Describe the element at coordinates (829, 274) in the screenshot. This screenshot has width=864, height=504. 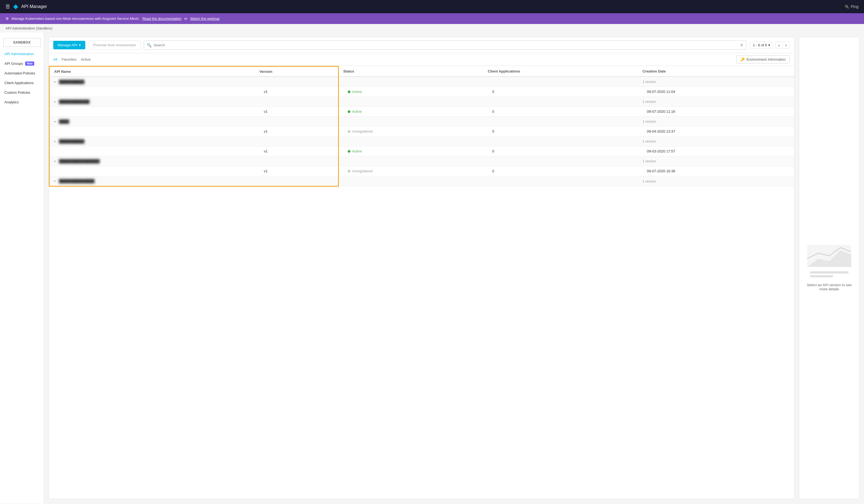
I see `details-placeholder` at that location.